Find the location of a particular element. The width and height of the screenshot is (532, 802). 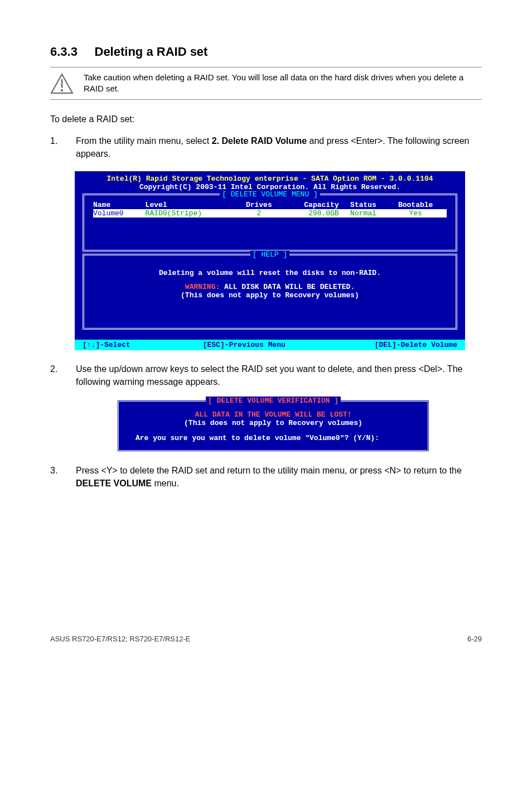

step-2: 2. Use the up/down arrow keys to select … is located at coordinates (266, 375).